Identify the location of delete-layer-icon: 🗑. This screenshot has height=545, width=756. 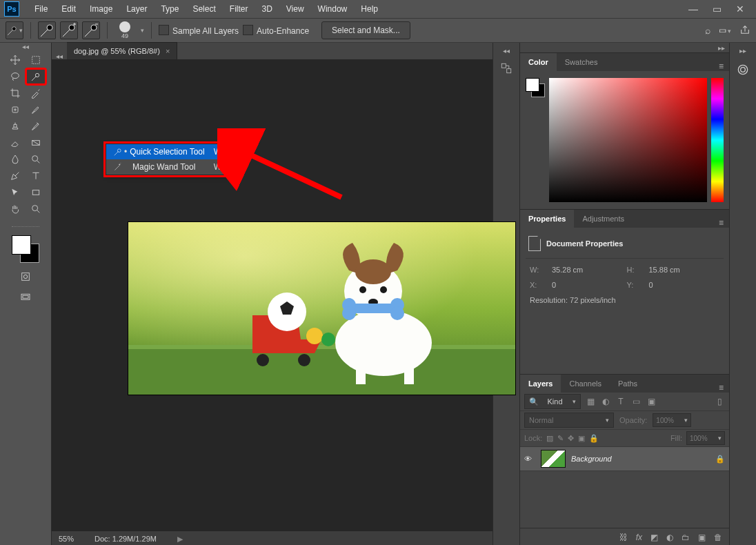
(718, 537).